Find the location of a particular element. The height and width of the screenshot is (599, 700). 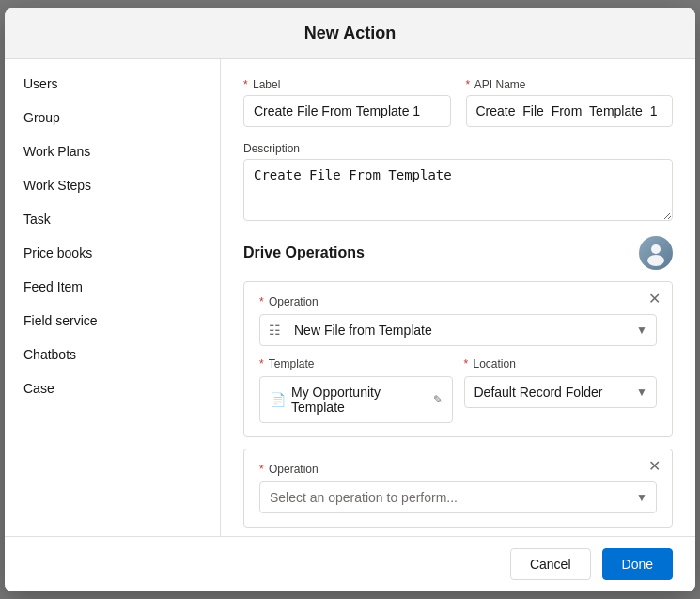

template-label: * Template is located at coordinates (356, 364).